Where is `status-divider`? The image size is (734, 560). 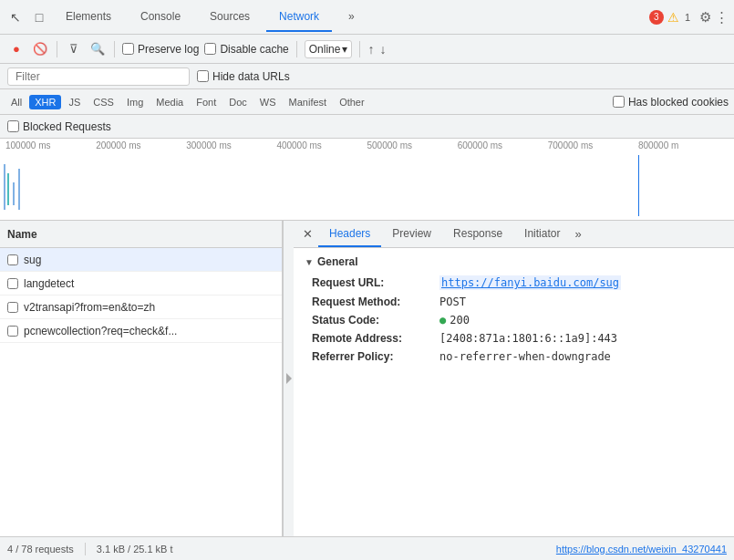 status-divider is located at coordinates (86, 549).